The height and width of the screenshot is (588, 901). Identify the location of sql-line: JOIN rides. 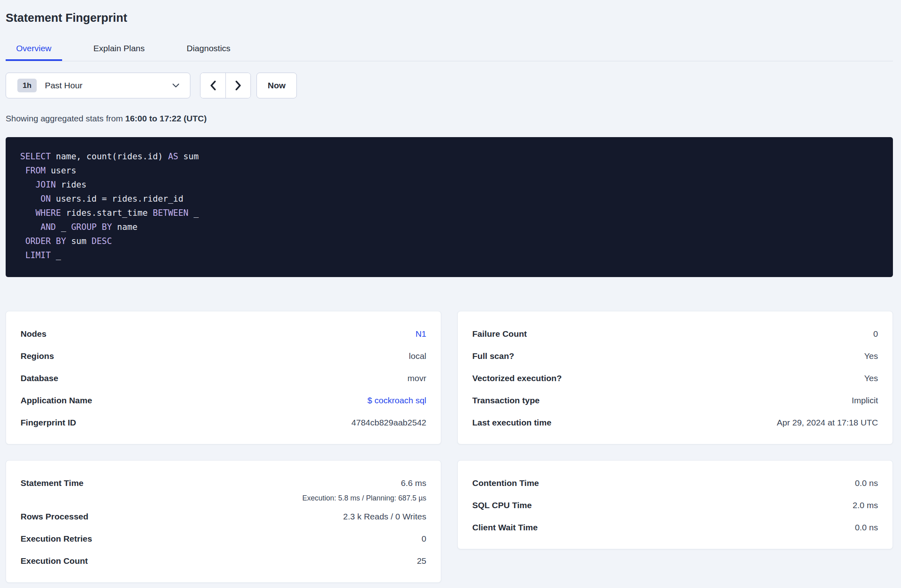
(449, 185).